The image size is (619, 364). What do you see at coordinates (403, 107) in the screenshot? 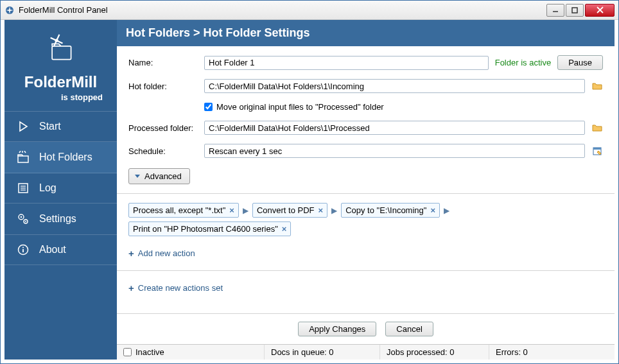
I see `move-processed-row: Move original input files to "Processed"…` at bounding box center [403, 107].